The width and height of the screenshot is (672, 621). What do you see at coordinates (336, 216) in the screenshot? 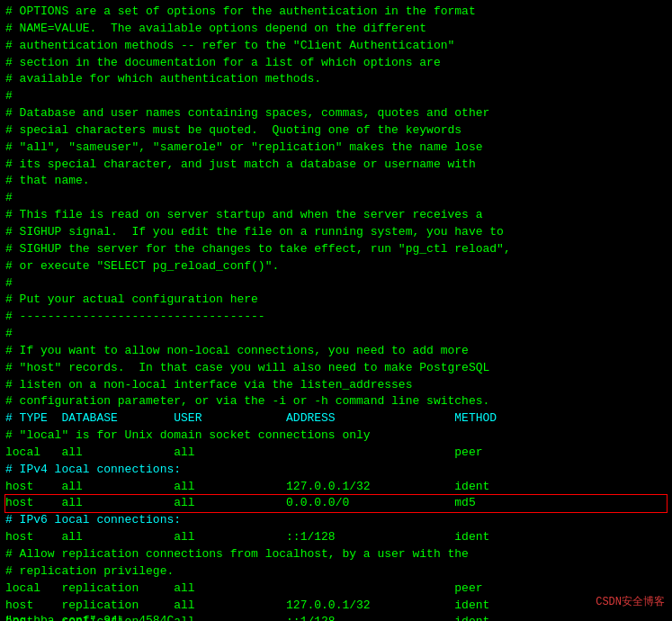
I see `terminal-line-13: # This file is read on server startup an…` at bounding box center [336, 216].